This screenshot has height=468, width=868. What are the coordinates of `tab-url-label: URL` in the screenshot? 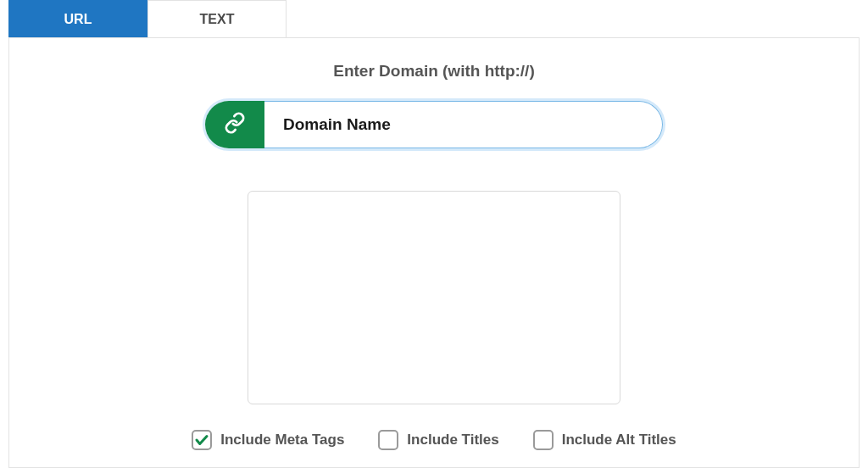 It's located at (78, 20).